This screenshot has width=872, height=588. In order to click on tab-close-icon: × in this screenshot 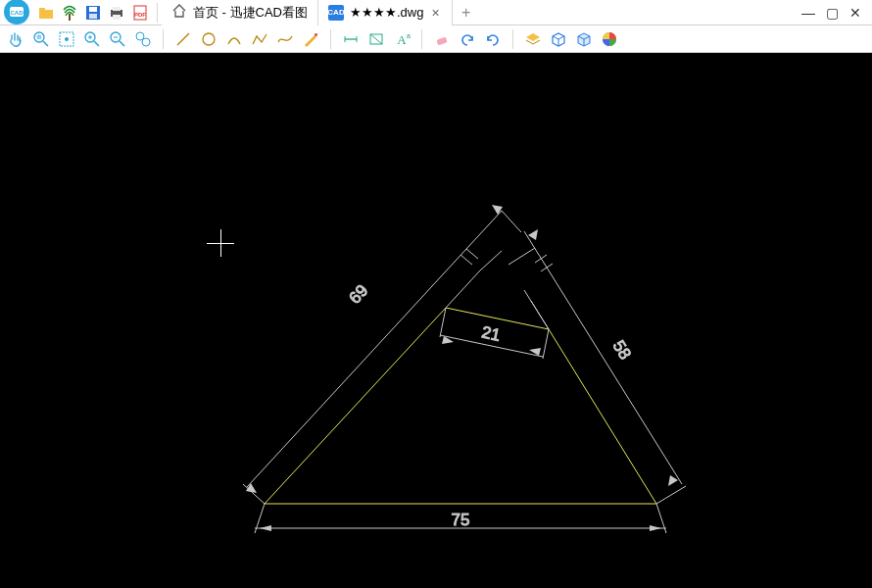, I will do `click(435, 13)`.